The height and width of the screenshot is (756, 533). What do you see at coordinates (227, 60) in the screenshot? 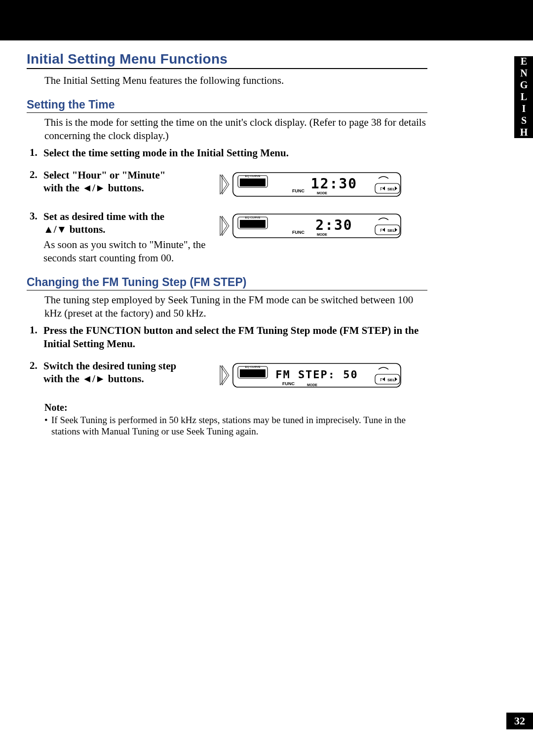
I see `section-heading-initial-setting: Initial Setting Menu Functions` at bounding box center [227, 60].